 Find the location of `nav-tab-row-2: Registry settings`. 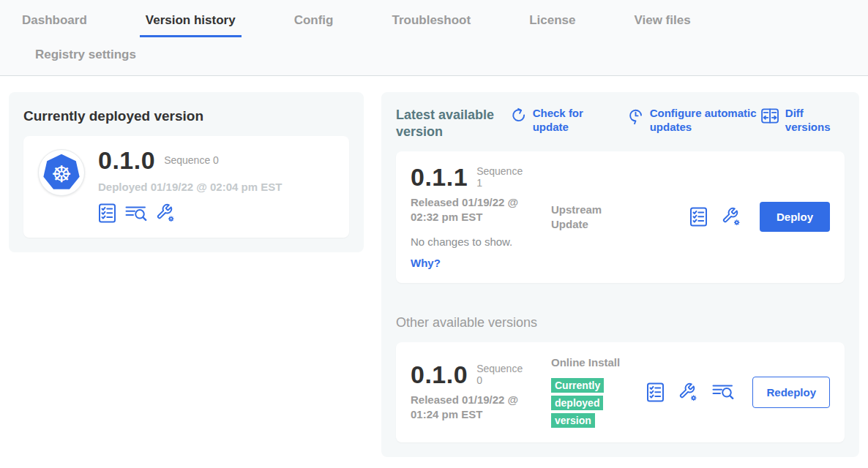

nav-tab-row-2: Registry settings is located at coordinates (442, 56).